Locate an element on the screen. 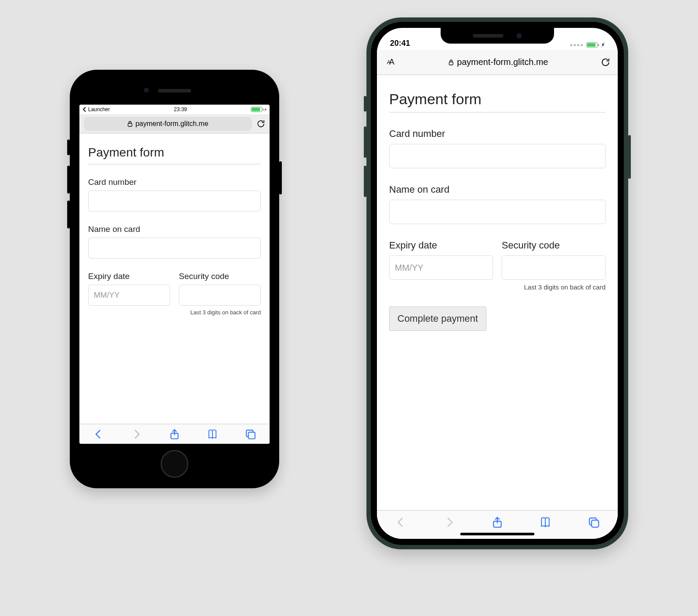  battery-indicator: ⚡︎ is located at coordinates (259, 109).